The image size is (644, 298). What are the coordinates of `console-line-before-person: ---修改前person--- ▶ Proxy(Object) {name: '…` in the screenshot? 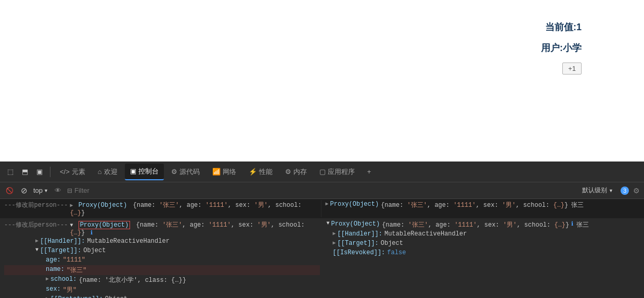 It's located at (322, 209).